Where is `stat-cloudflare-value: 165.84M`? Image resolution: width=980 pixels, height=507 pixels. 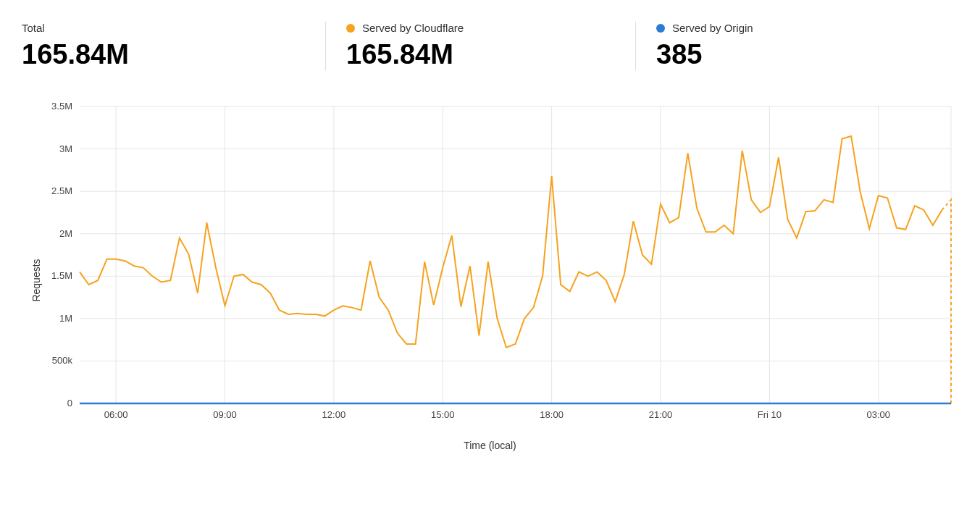
stat-cloudflare-value: 165.84M is located at coordinates (481, 55).